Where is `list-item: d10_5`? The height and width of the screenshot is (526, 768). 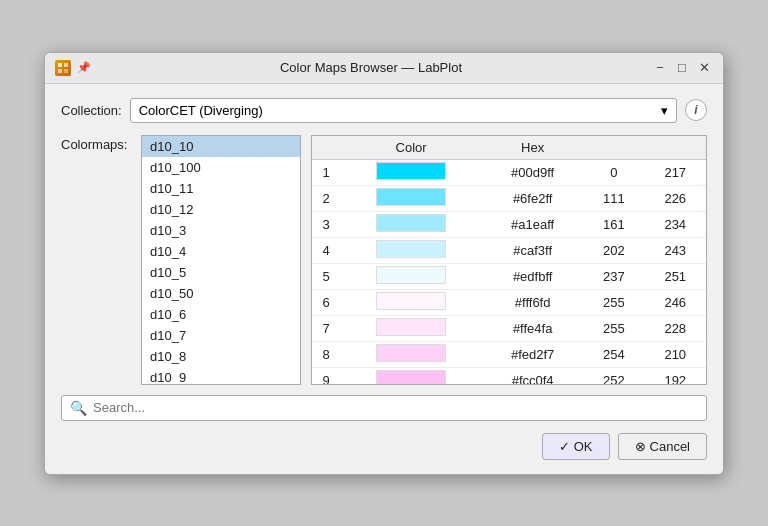 list-item: d10_5 is located at coordinates (221, 272).